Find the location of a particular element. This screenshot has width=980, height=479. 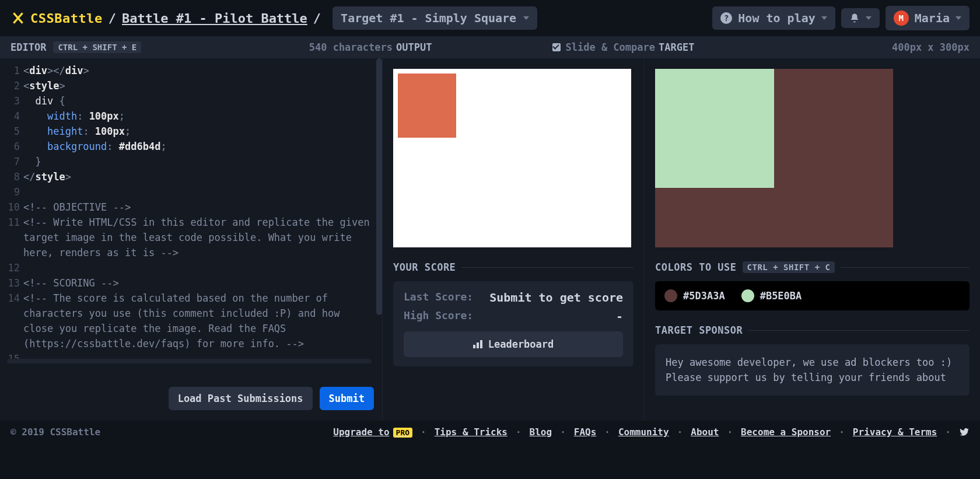

avatar: M is located at coordinates (901, 18).